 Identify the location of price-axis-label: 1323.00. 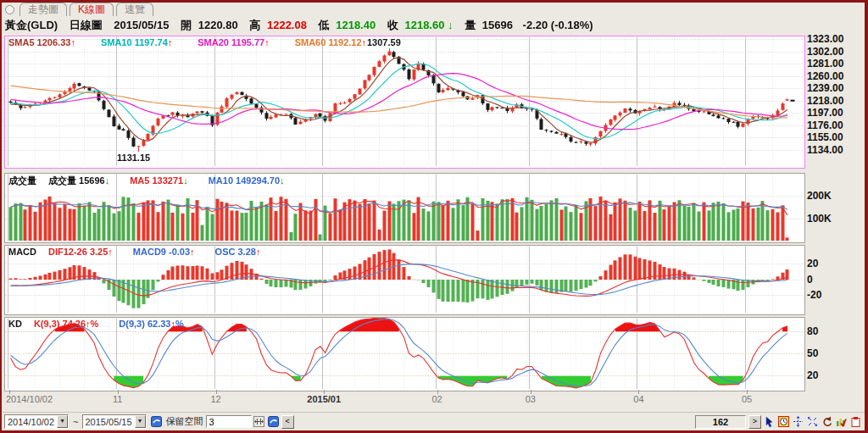
(826, 39).